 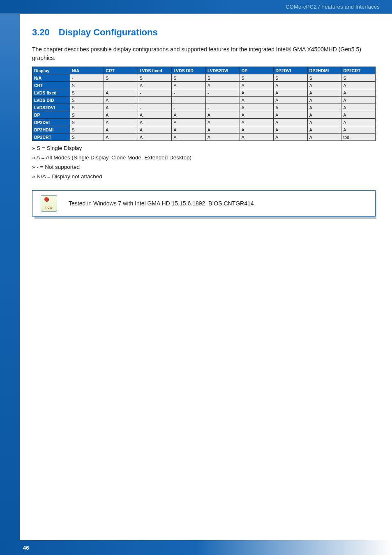 What do you see at coordinates (204, 85) in the screenshot?
I see `table-row: CRTS-AAAAAAA` at bounding box center [204, 85].